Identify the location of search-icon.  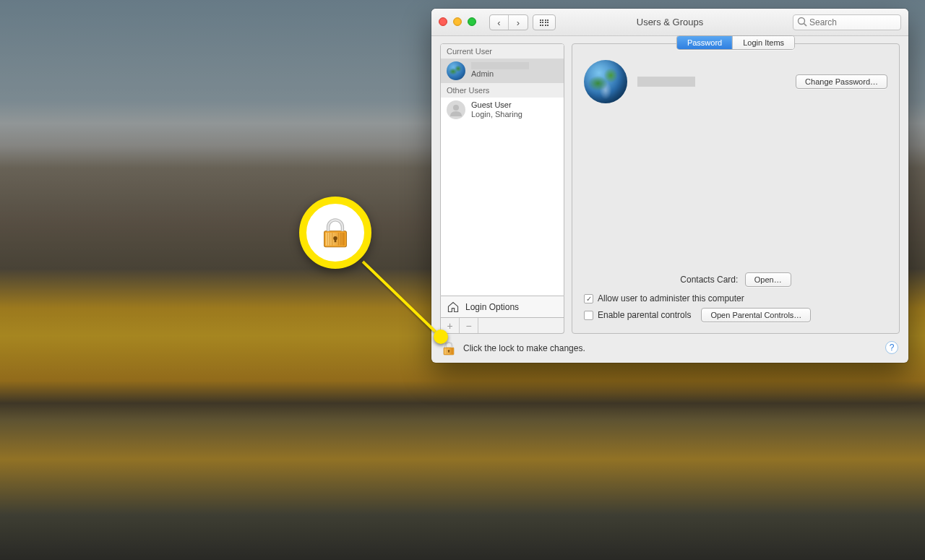
(802, 22).